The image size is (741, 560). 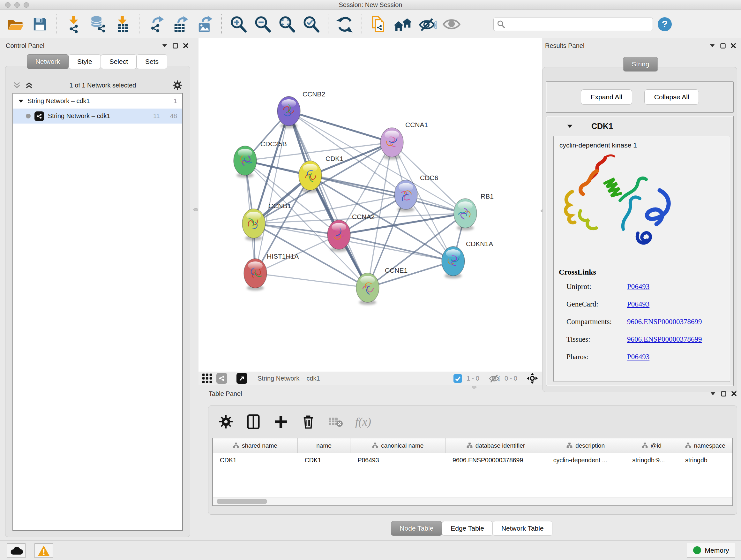 I want to click on show-columns-button, so click(x=253, y=422).